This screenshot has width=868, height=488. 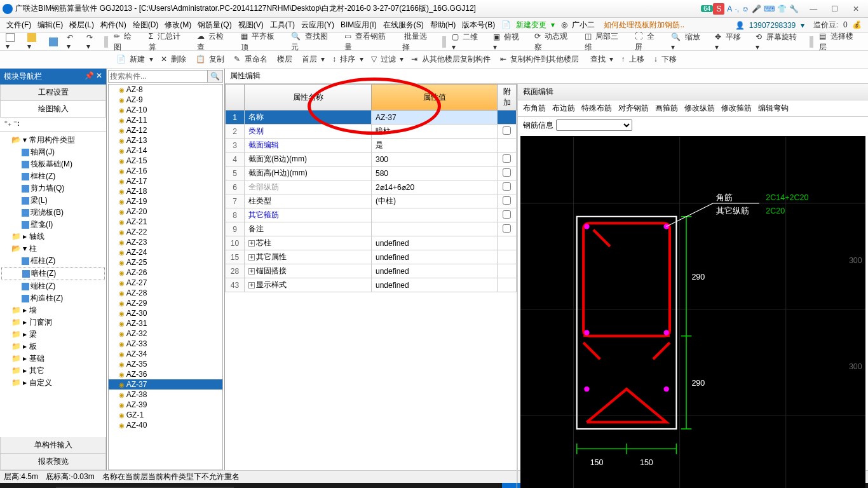 What do you see at coordinates (782, 9) in the screenshot?
I see `ime-shirt-icon: 👕` at bounding box center [782, 9].